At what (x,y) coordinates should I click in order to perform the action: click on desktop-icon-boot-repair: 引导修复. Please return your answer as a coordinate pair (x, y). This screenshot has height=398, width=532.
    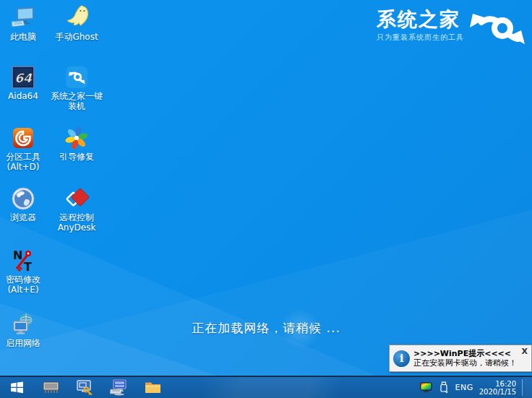
    Looking at the image, I should click on (77, 144).